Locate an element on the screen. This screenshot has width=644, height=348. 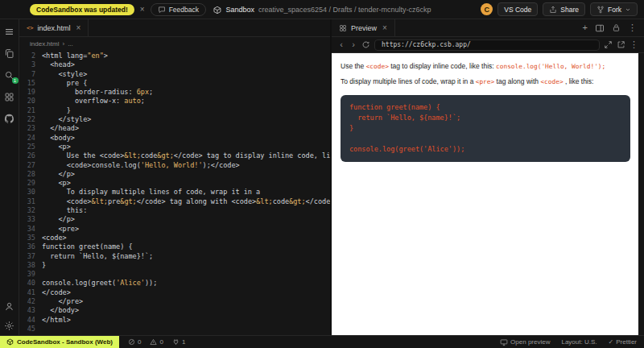
code-line: 41</code> is located at coordinates (175, 293).